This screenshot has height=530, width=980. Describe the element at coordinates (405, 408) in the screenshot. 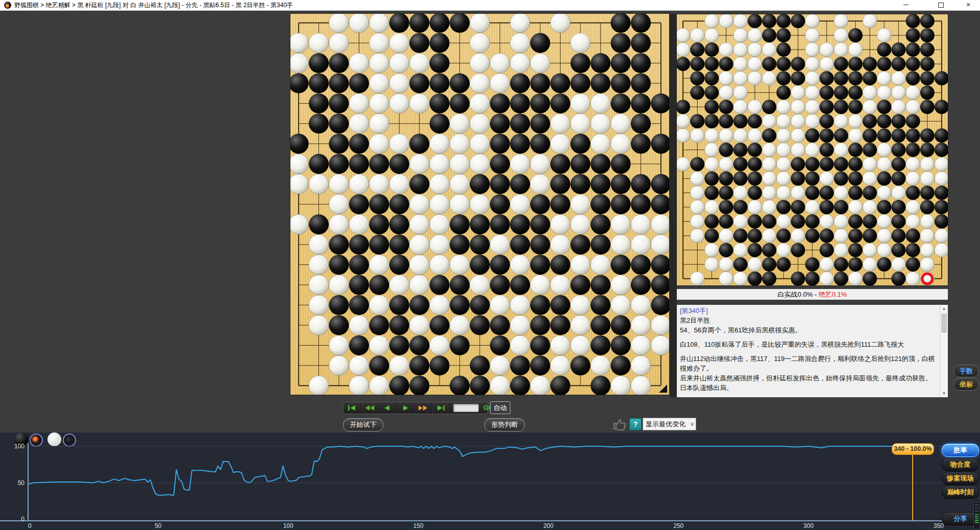

I see `step-forward-icon` at that location.